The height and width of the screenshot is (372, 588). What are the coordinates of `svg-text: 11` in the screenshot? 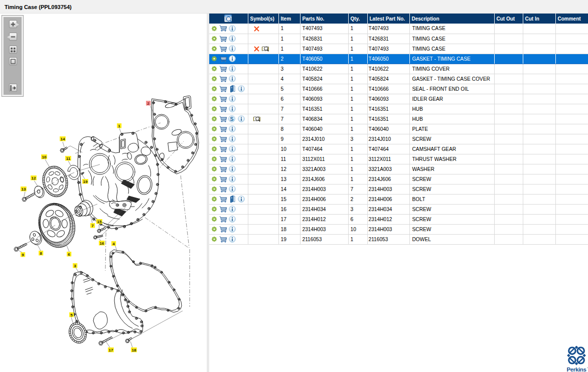 It's located at (68, 158).